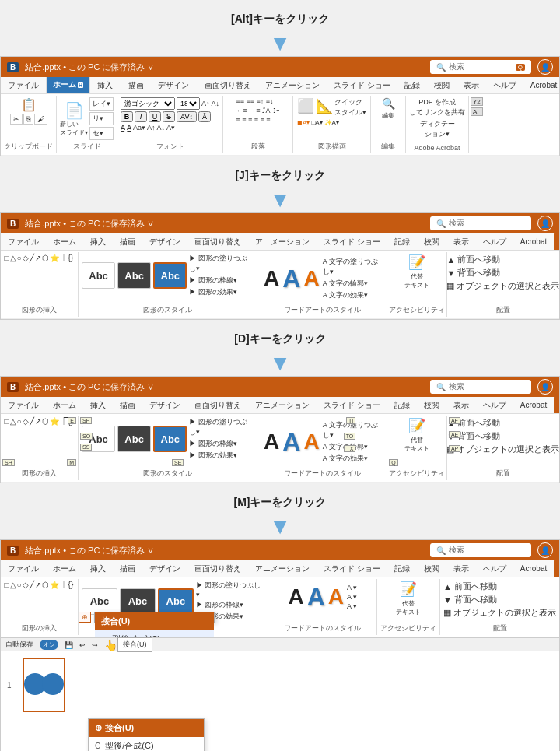  What do you see at coordinates (271, 442) in the screenshot?
I see `wordart-a-black-3: A` at bounding box center [271, 442].